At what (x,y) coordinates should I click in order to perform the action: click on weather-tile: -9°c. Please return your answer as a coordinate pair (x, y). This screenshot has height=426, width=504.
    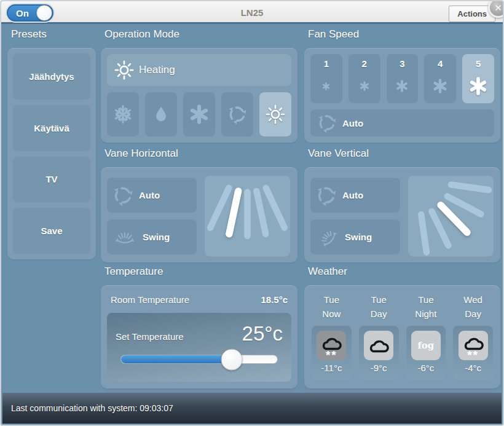
    Looking at the image, I should click on (379, 353).